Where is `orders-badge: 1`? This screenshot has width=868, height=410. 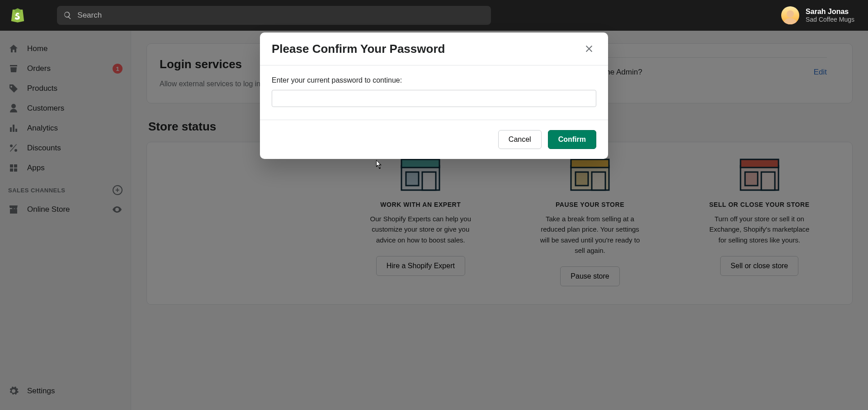 orders-badge: 1 is located at coordinates (118, 69).